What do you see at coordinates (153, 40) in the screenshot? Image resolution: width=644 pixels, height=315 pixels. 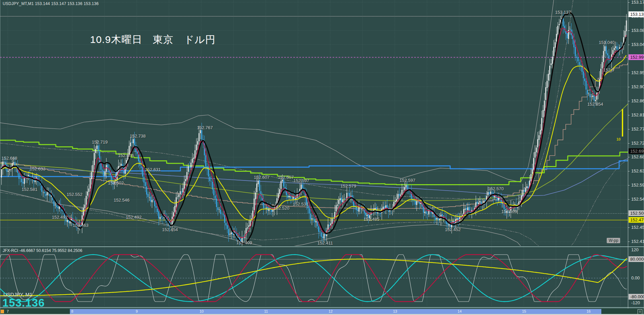 I see `chart-annotation-title: 10.9木曜日 東京 ドル円` at bounding box center [153, 40].